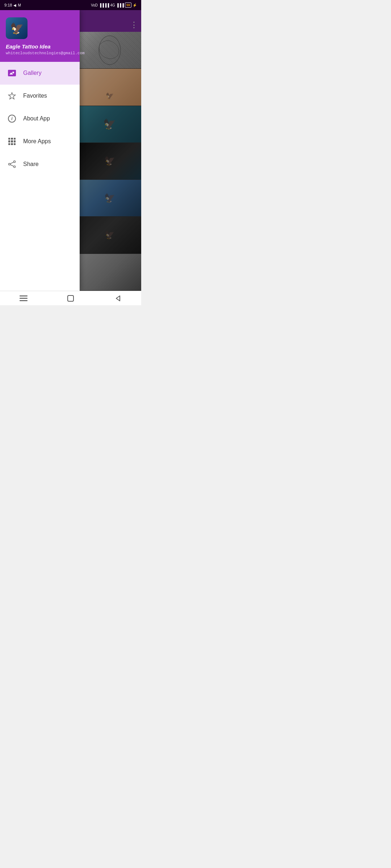  Describe the element at coordinates (37, 119) in the screenshot. I see `about-label: About App` at that location.